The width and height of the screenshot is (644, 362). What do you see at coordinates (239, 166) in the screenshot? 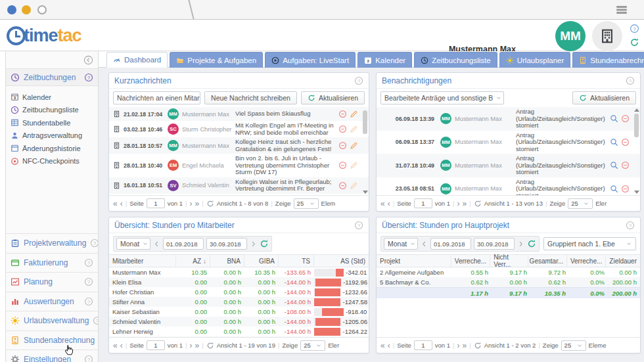
I see `message-row: 28.01.18 10:40 EM Engel Michaela Bin von…` at bounding box center [239, 166].